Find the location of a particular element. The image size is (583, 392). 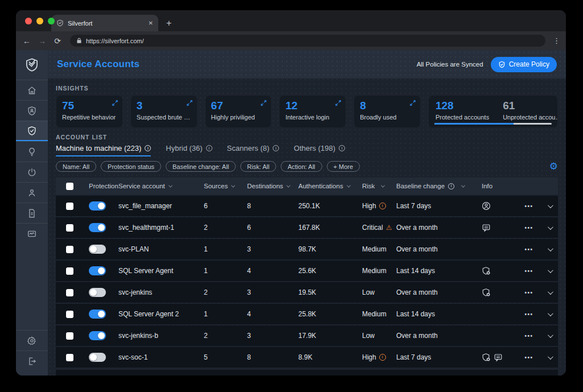

account-type-tab: Hybrid (36) i is located at coordinates (189, 150).